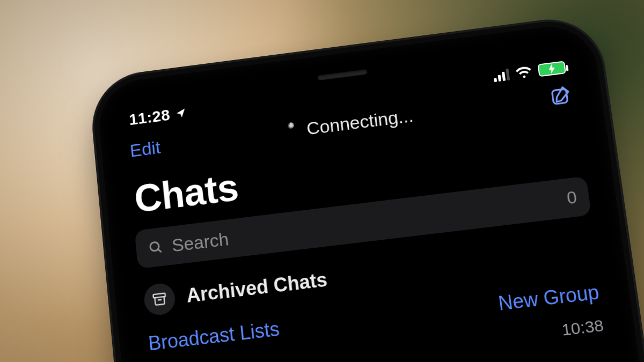 The width and height of the screenshot is (644, 362). What do you see at coordinates (572, 197) in the screenshot?
I see `search-trailing-value: 0` at bounding box center [572, 197].